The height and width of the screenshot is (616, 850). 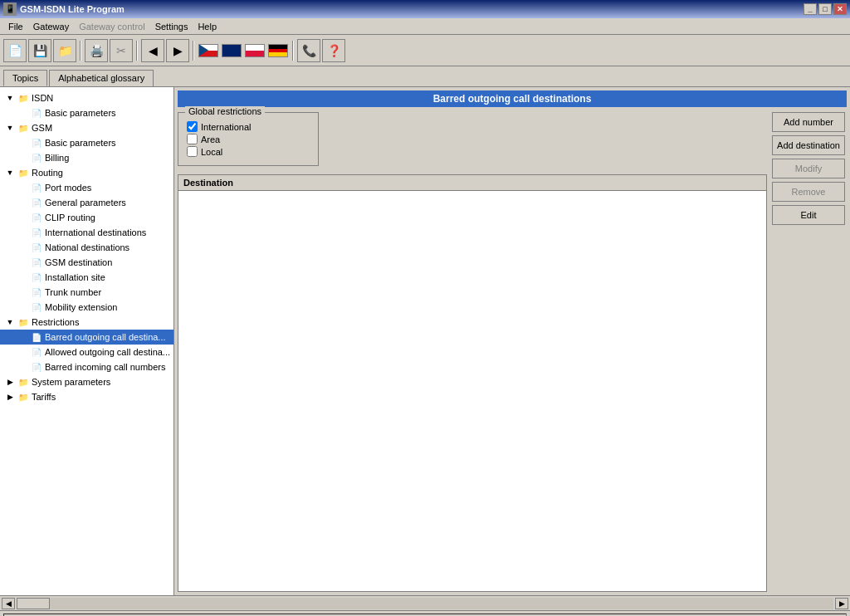 I want to click on modify-button: Modify, so click(x=808, y=169).